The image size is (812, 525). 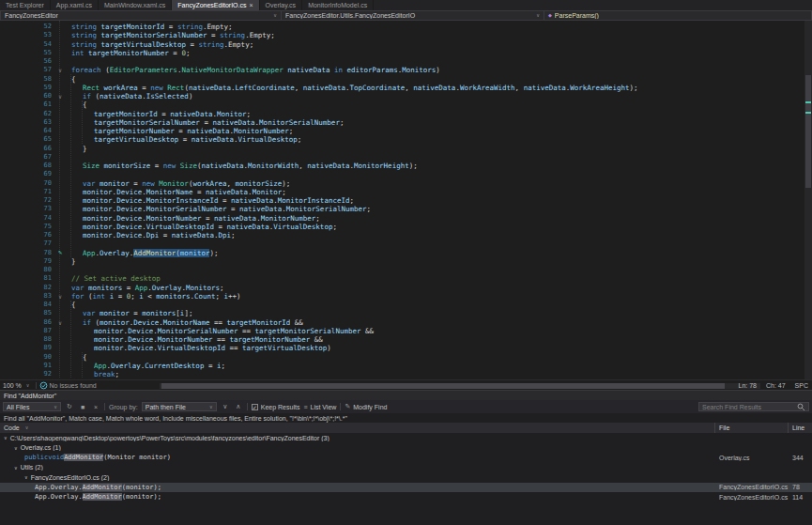 I want to click on stop-icon: ■, so click(x=83, y=408).